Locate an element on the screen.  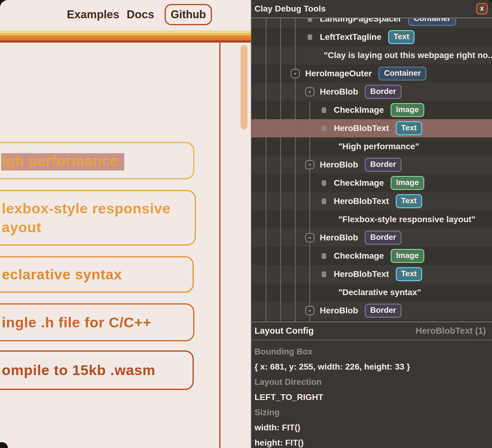
tree-node-HeroImageOuter: -HeroImageOuterContainer is located at coordinates (372, 74).